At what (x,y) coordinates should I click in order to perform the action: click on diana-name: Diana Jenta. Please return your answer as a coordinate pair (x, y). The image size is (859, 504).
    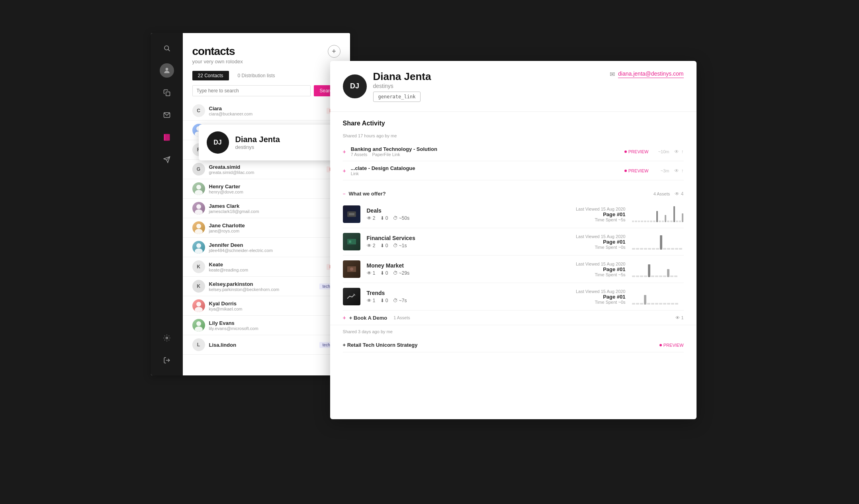
    Looking at the image, I should click on (289, 139).